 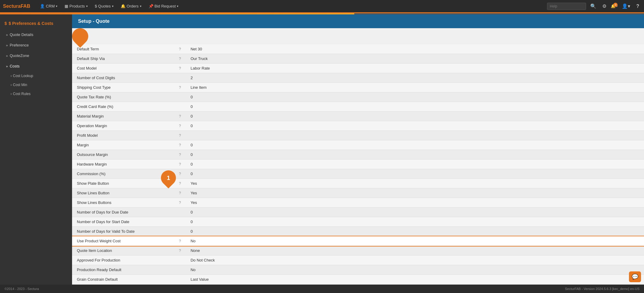 I want to click on table-row: Number of Days for Start Date0, so click(x=358, y=222).